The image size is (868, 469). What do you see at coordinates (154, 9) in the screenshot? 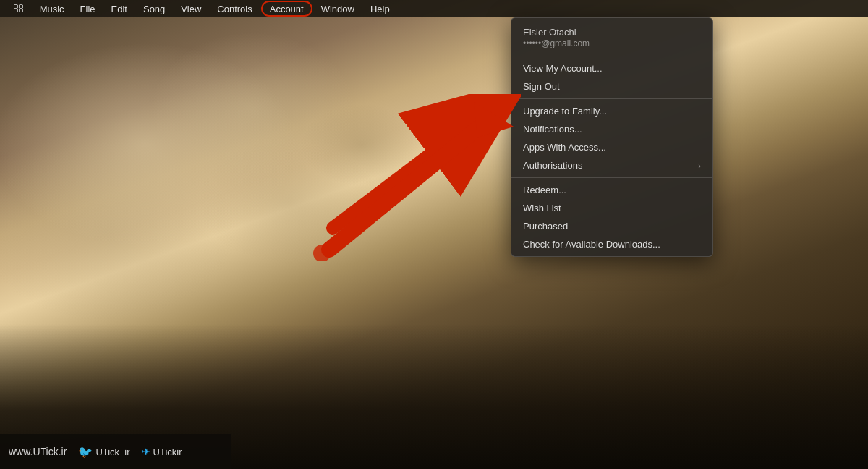
I see `menubar-item-song: Song` at bounding box center [154, 9].